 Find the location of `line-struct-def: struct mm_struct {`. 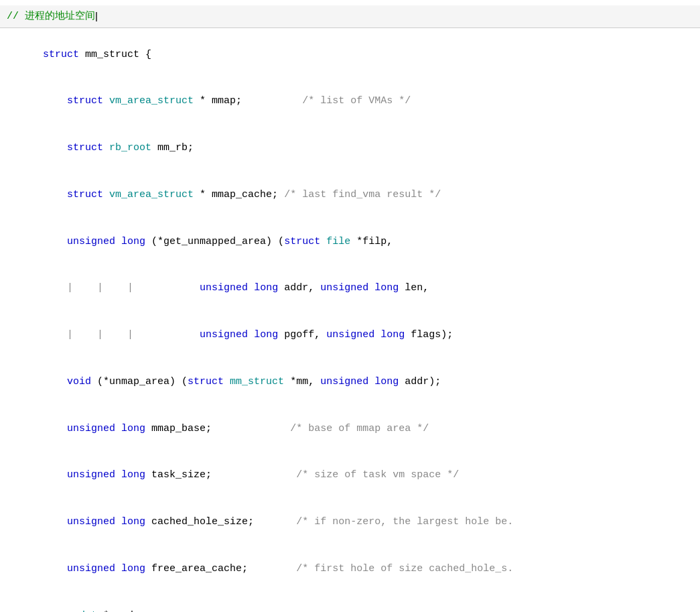

line-struct-def: struct mm_struct { is located at coordinates (350, 54).